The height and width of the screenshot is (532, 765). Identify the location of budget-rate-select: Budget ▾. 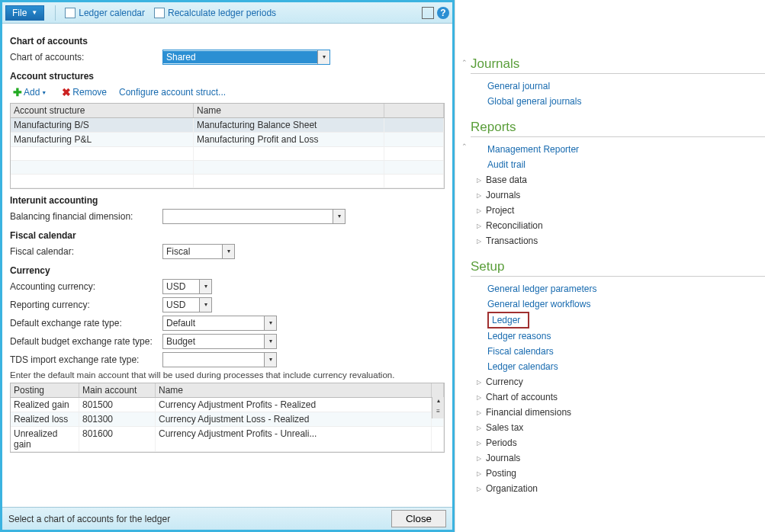
(220, 341).